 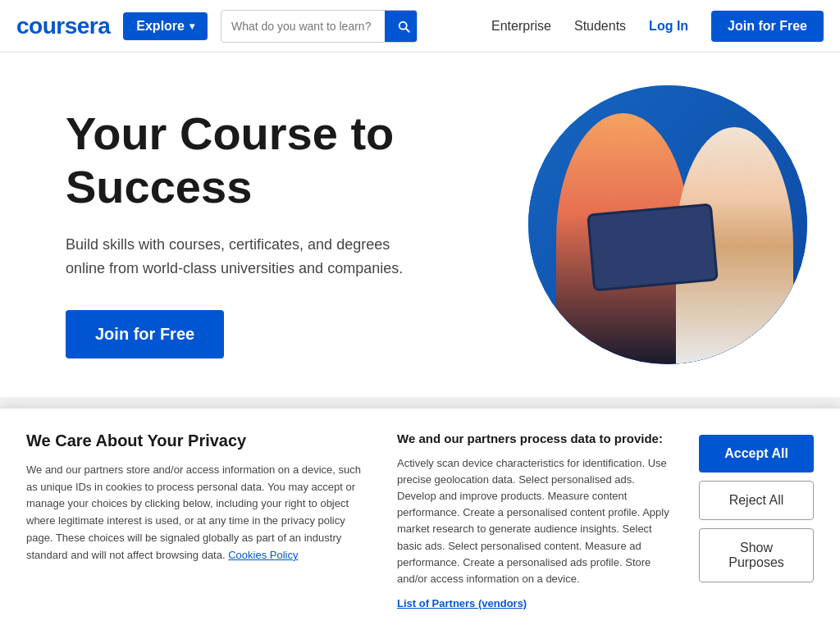 I want to click on privacy-body: We and our partners store and/or access …, so click(x=199, y=514).